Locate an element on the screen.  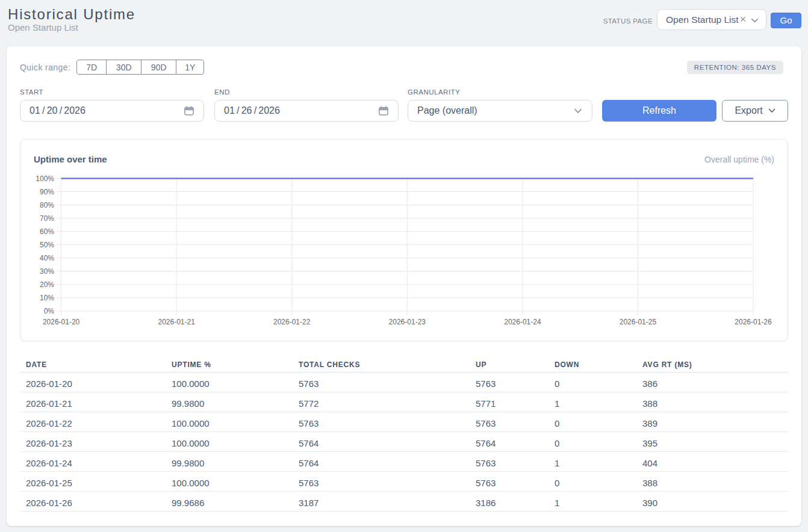
svg-text: 2026-01-26 is located at coordinates (753, 322).